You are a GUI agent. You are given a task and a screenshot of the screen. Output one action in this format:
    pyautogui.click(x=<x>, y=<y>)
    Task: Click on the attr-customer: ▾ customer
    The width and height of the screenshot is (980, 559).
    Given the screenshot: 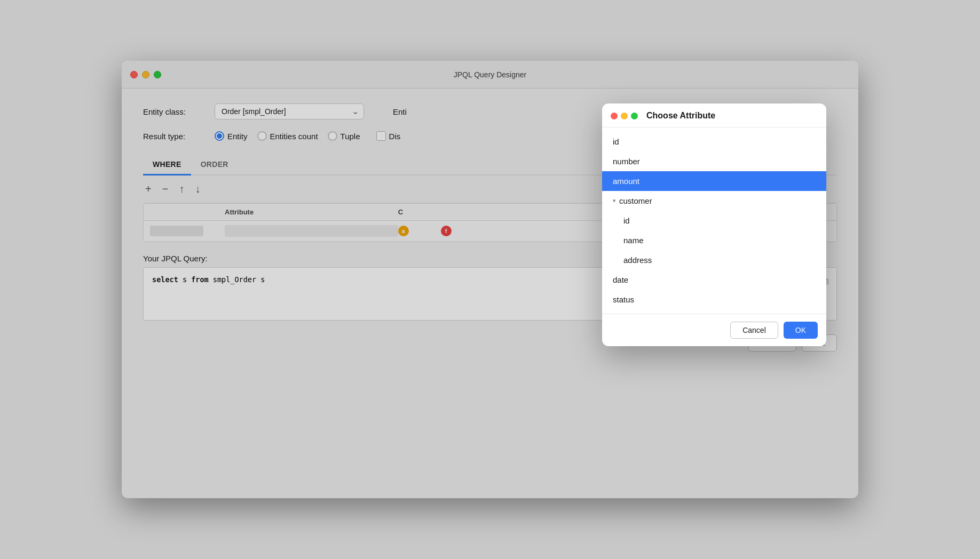 What is the action you would take?
    pyautogui.click(x=714, y=201)
    